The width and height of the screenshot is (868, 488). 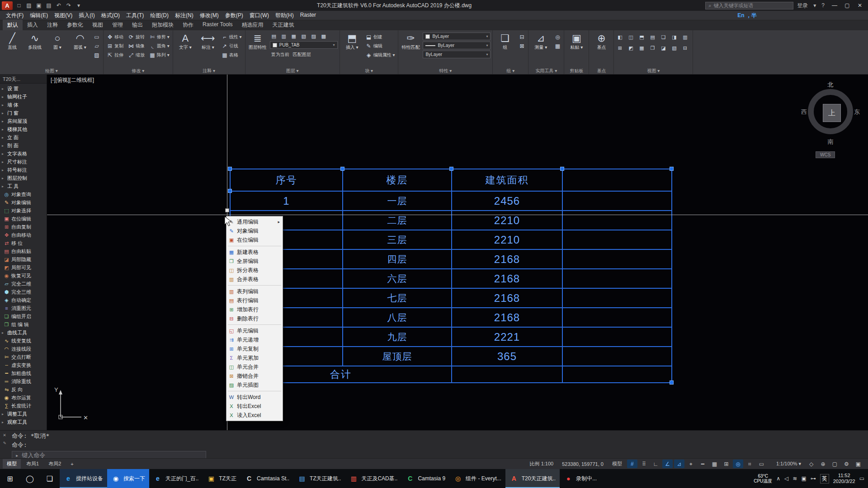 I want to click on compass-west: 西, so click(x=804, y=112).